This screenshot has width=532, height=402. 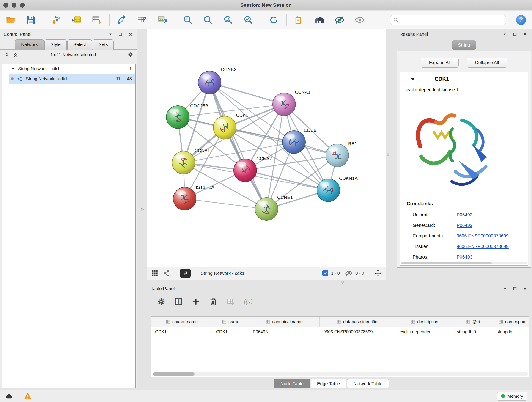 What do you see at coordinates (231, 322) in the screenshot?
I see `column-header-name: name` at bounding box center [231, 322].